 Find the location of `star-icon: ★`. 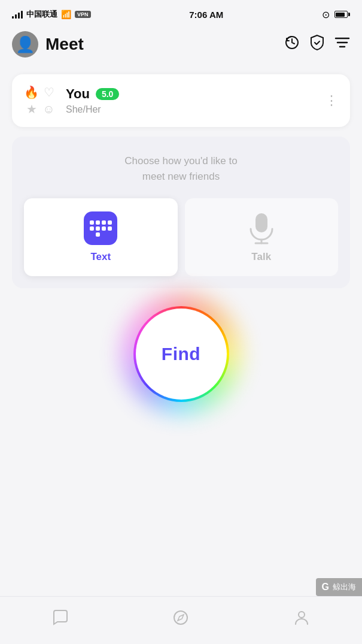

star-icon: ★ is located at coordinates (31, 109).